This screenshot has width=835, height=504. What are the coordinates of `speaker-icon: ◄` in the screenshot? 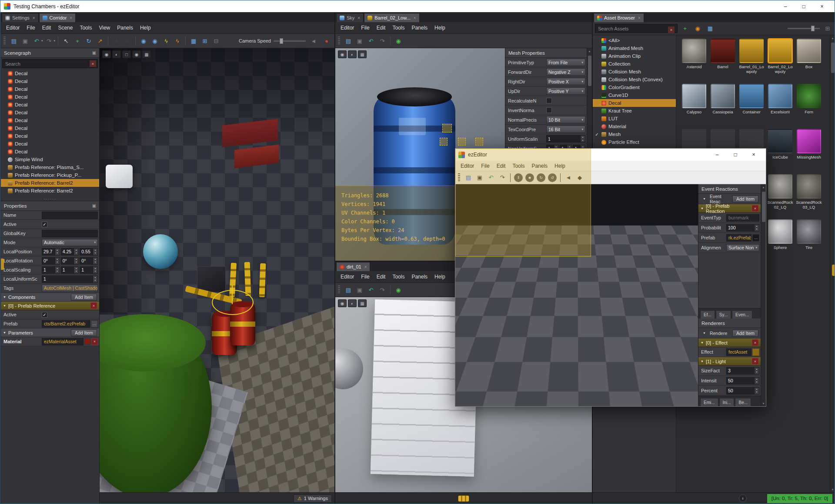 It's located at (568, 178).